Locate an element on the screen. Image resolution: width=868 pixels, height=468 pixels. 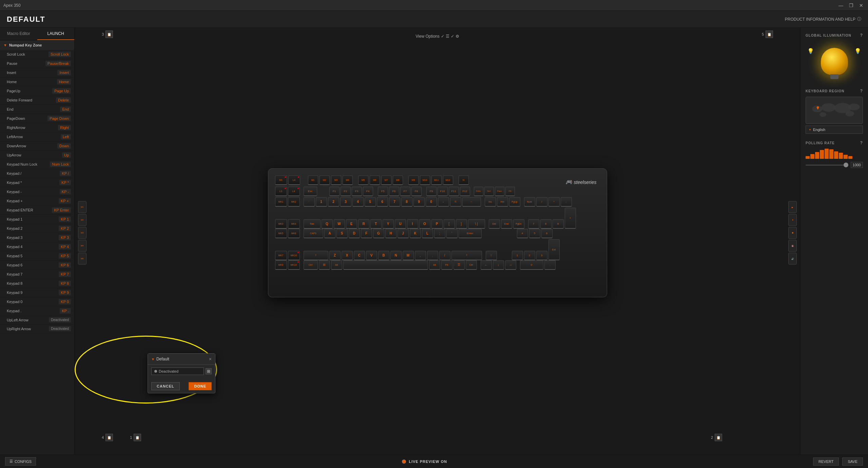
key-n-fn: N is located at coordinates (464, 180).